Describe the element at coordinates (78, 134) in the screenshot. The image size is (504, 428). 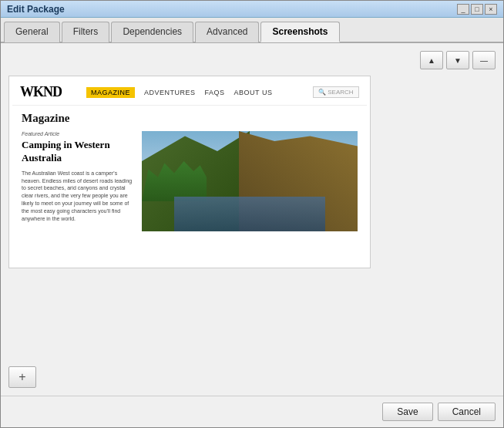
I see `article-tag: Featured Article` at that location.